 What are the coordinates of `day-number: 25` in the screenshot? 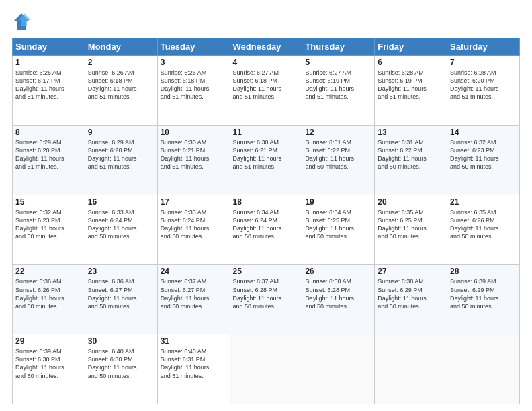 It's located at (266, 271).